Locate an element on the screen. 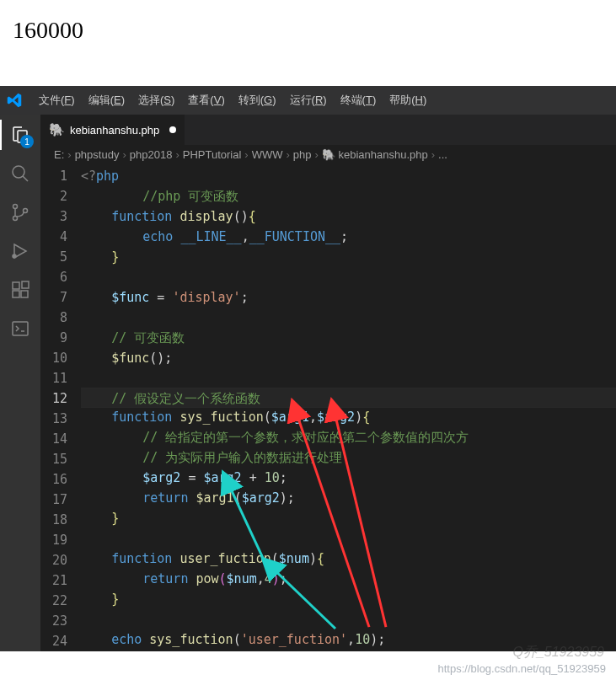 Image resolution: width=616 pixels, height=680 pixels. breadcrumb-item: E: is located at coordinates (59, 155).